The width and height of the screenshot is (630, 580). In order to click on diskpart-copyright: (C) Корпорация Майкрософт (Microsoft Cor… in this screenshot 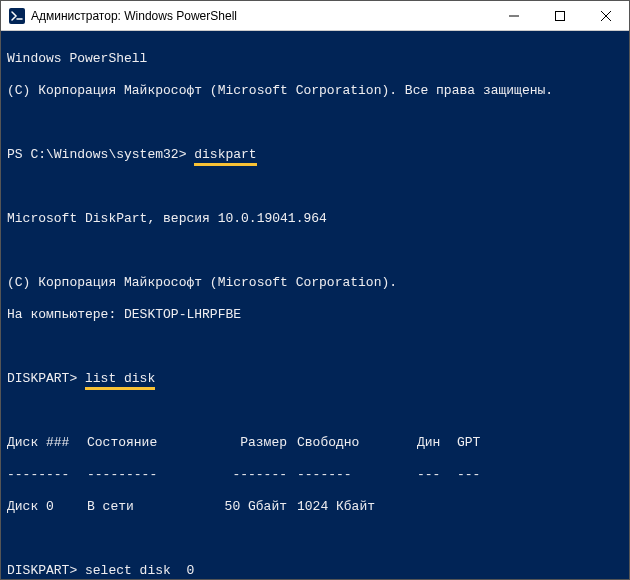, I will do `click(315, 283)`.